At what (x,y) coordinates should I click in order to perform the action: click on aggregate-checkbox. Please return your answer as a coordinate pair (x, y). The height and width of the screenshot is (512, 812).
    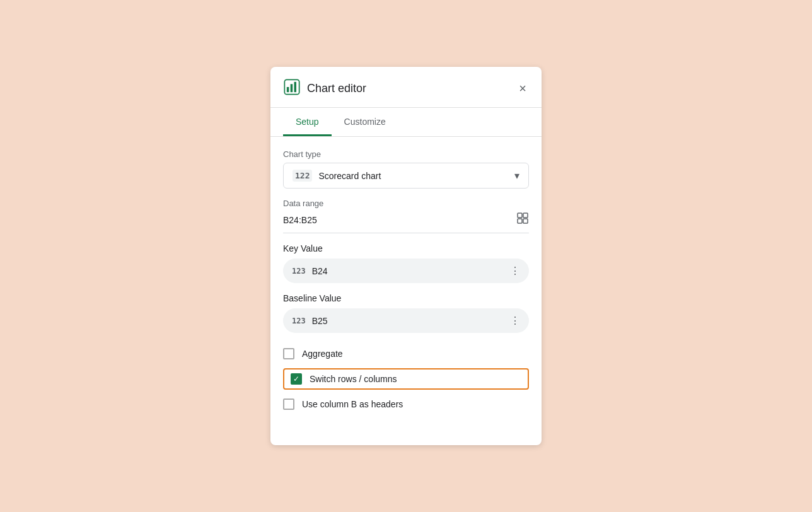
    Looking at the image, I should click on (289, 354).